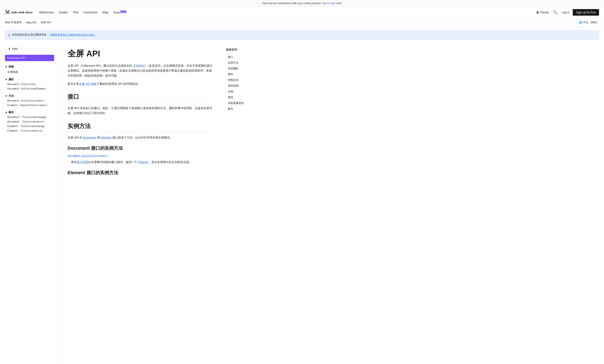 The height and width of the screenshot is (364, 604). Describe the element at coordinates (74, 162) in the screenshot. I see `exit-p1-before: 请求` at that location.